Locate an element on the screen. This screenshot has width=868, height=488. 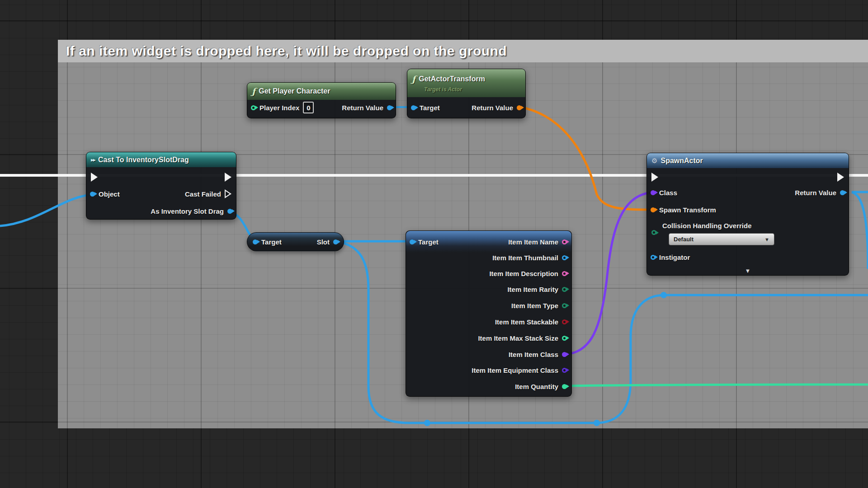
object-pin-icon is located at coordinates (92, 194).